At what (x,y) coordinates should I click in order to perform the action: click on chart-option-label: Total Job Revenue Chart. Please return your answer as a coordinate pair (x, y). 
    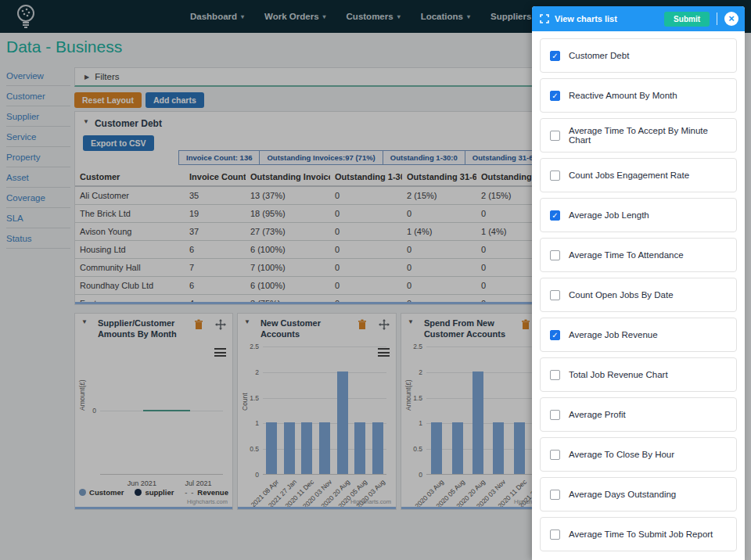
    Looking at the image, I should click on (618, 375).